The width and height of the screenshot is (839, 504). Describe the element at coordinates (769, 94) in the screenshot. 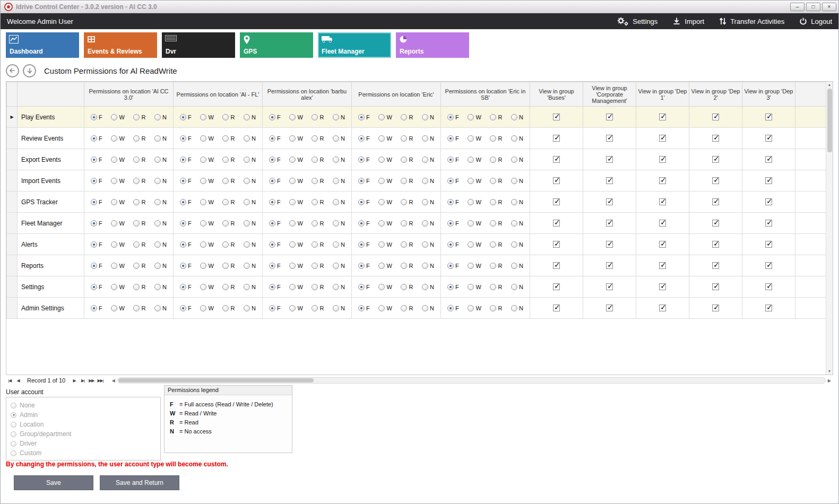

I see `column-header-group-4: View in group 'Dep 3'` at that location.